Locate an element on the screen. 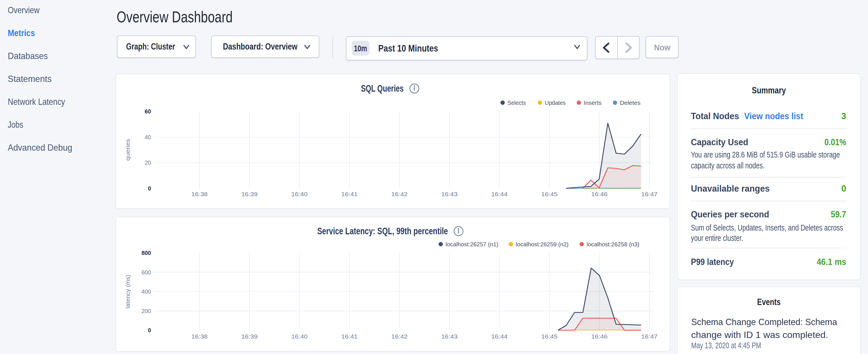  svg-text: Summary is located at coordinates (769, 90).